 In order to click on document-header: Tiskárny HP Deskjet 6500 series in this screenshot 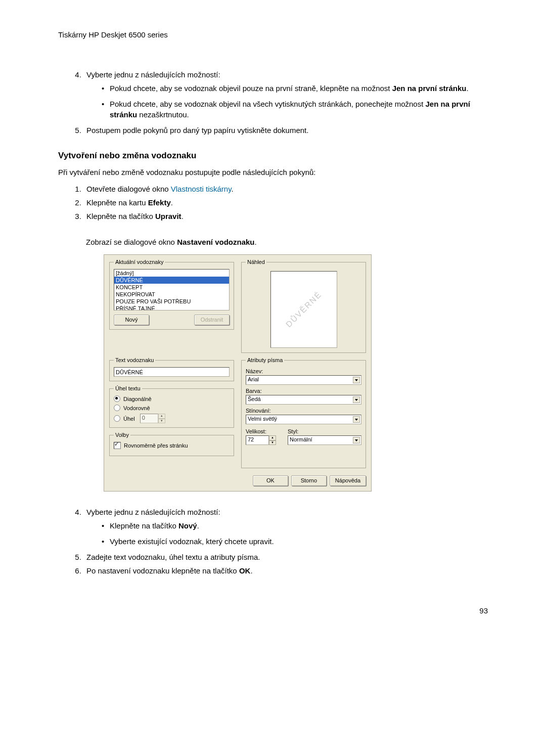, I will do `click(273, 34)`.